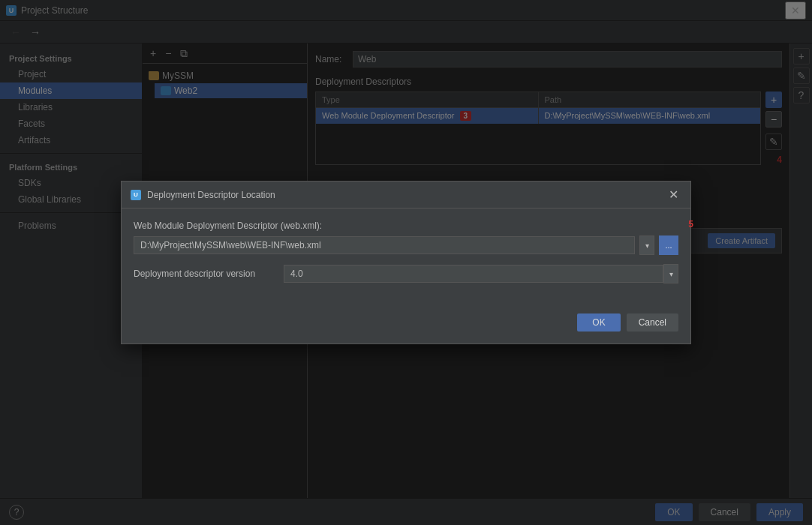 The width and height of the screenshot is (812, 525). Describe the element at coordinates (599, 322) in the screenshot. I see `modal-ok-button: OK` at that location.